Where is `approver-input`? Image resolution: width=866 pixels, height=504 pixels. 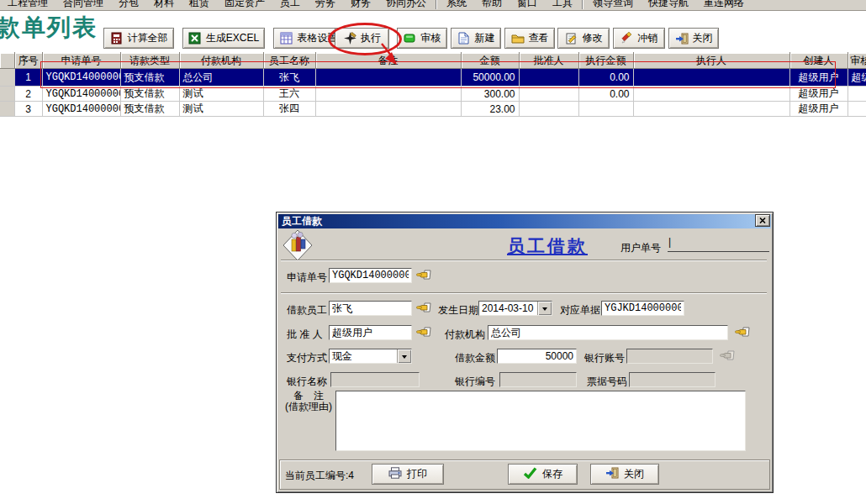 approver-input is located at coordinates (370, 333).